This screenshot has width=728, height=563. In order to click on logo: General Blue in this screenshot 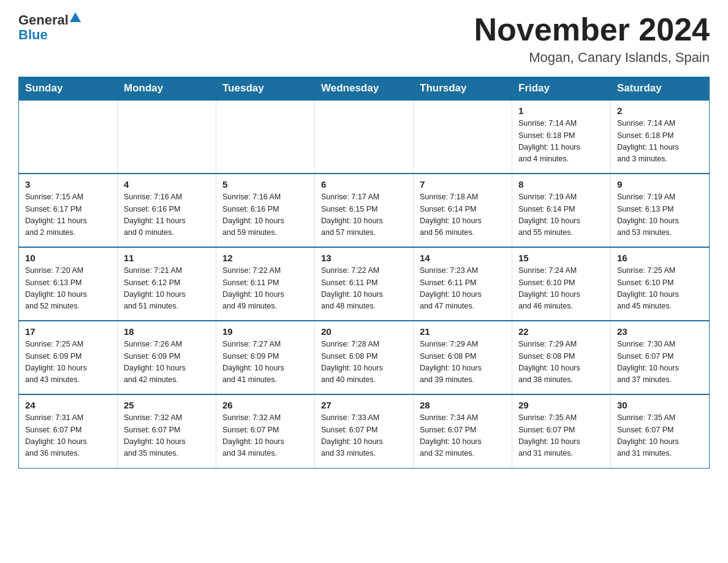, I will do `click(50, 28)`.